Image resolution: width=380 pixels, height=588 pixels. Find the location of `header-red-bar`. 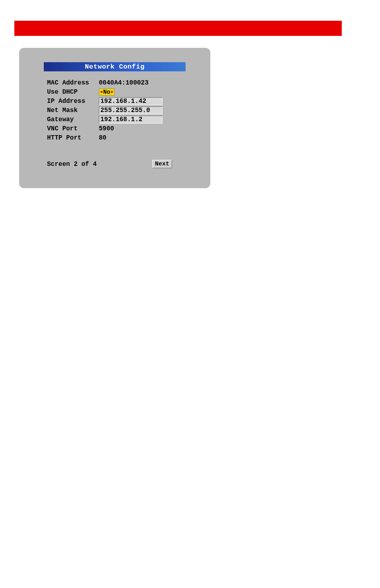

header-red-bar is located at coordinates (178, 28).